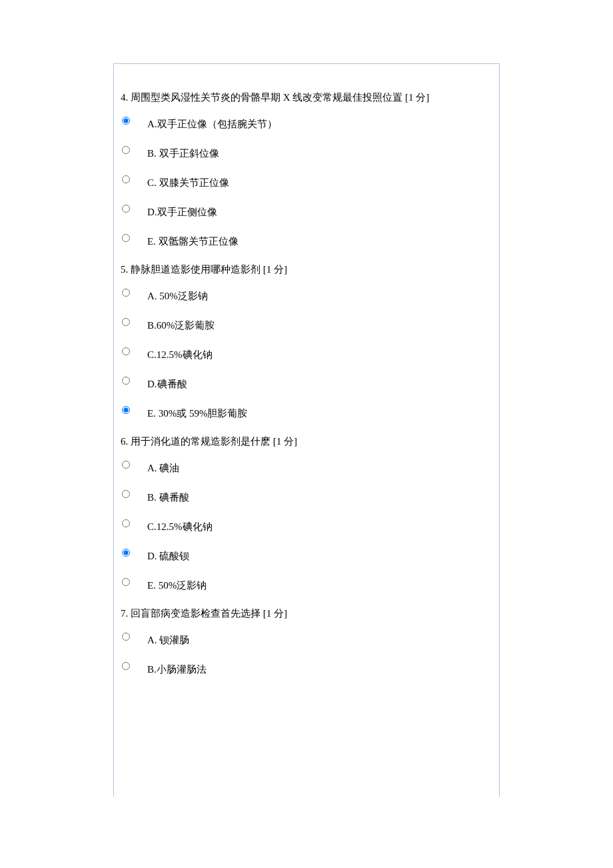 The image size is (613, 868). What do you see at coordinates (320, 466) in the screenshot?
I see `option-text: A. 碘油` at bounding box center [320, 466].